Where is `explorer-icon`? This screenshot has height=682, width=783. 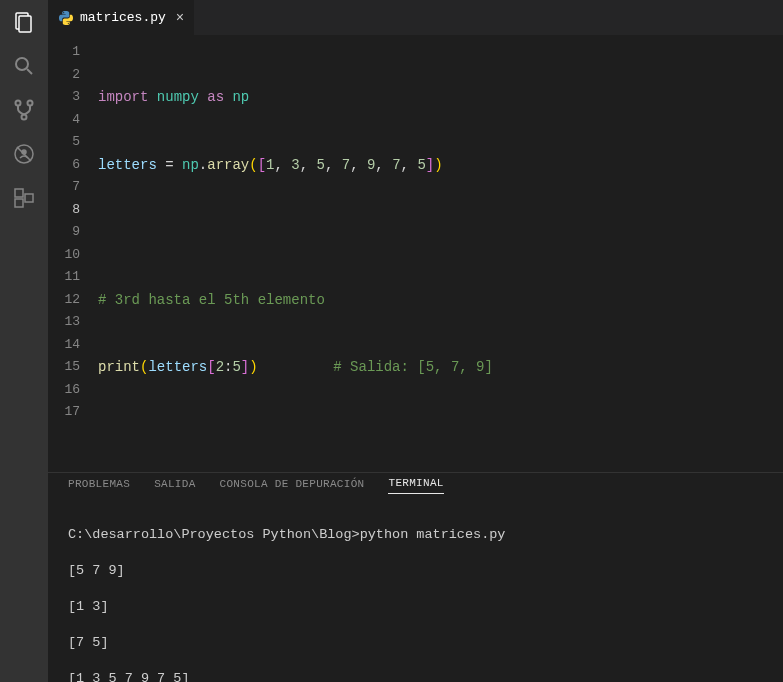
explorer-icon is located at coordinates (24, 22).